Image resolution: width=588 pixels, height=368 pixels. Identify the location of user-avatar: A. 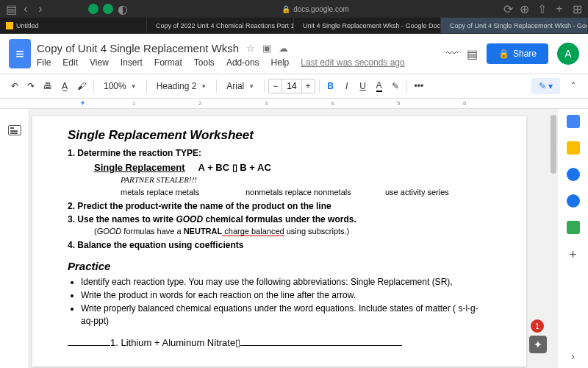
(568, 54).